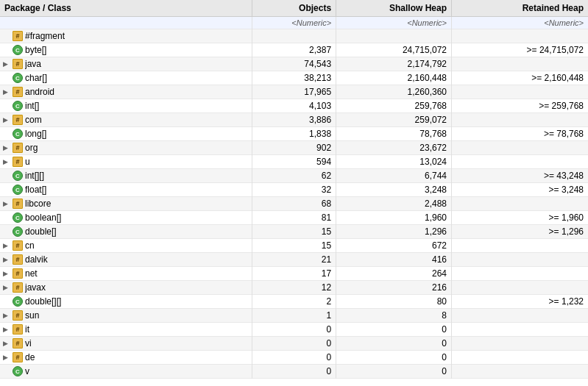 This screenshot has width=588, height=386. Describe the element at coordinates (520, 9) in the screenshot. I see `col-header-retained: Retained Heap` at that location.